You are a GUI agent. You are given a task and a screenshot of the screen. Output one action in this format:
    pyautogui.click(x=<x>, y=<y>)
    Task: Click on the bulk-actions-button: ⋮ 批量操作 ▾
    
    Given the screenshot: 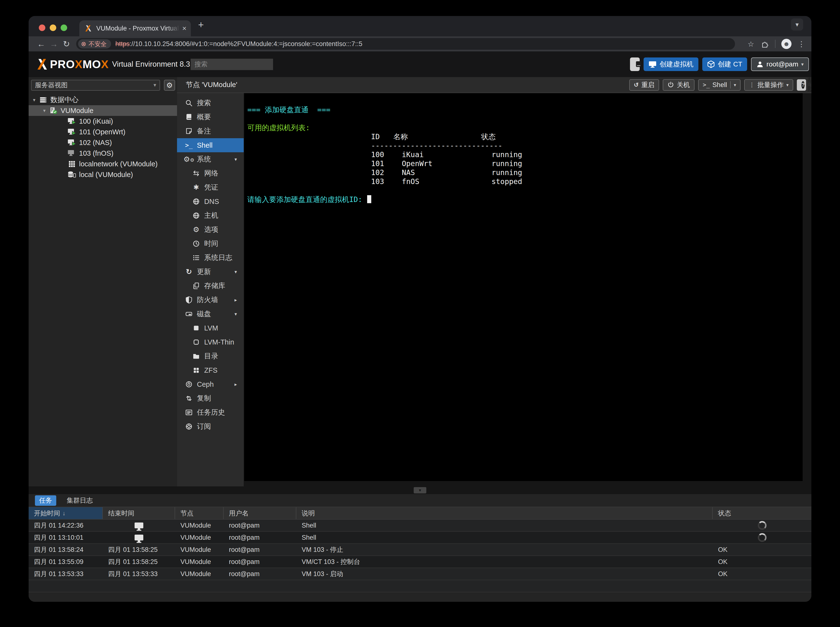 What is the action you would take?
    pyautogui.click(x=769, y=85)
    